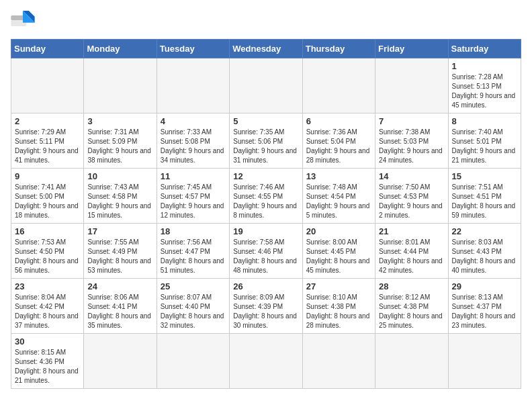  Describe the element at coordinates (47, 312) in the screenshot. I see `day-info: Sunrise: 8:04 AM Sunset: 4:42 PM Dayligh…` at that location.